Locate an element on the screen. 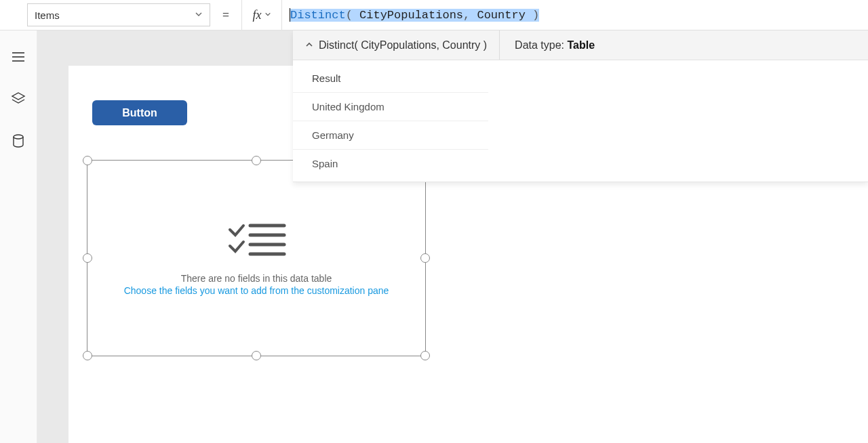  formula-signature-text: Distinct( CityPopulations, Country ) is located at coordinates (403, 45).